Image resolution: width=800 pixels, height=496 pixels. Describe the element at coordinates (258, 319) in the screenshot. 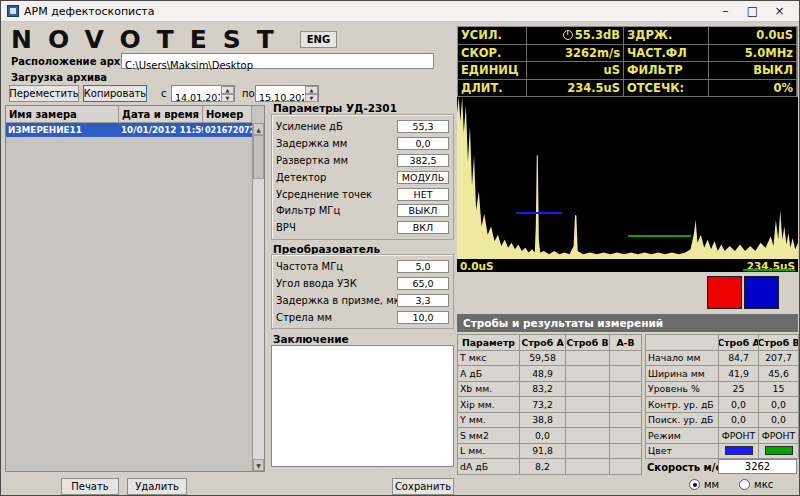

I see `scrollbar-track` at that location.